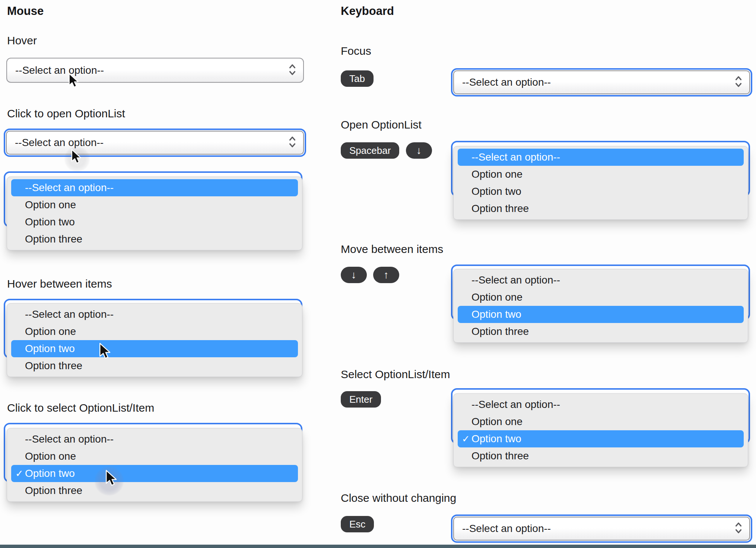  What do you see at coordinates (600, 305) in the screenshot?
I see `optionlist-move: --Select an option-- Option one Option t…` at bounding box center [600, 305].